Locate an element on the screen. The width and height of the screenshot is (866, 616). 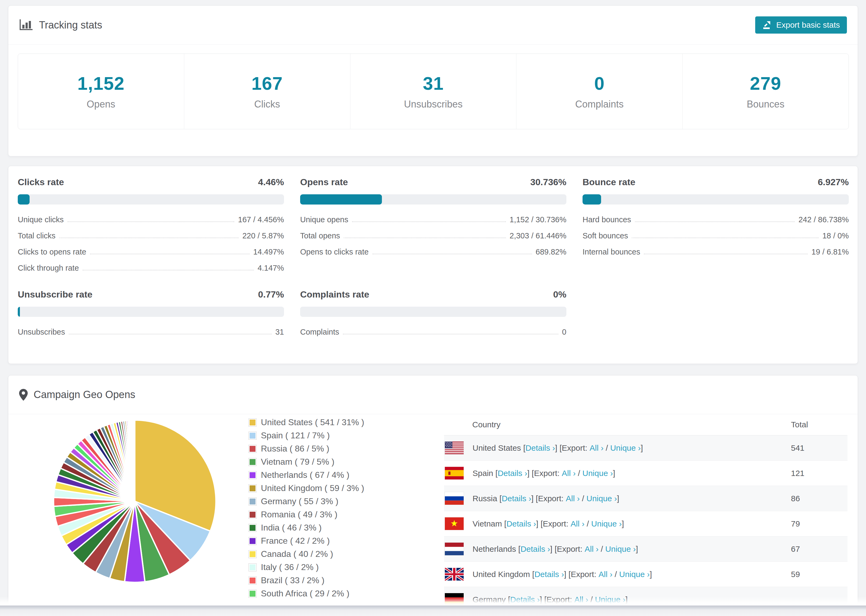
stat-row: Unique clicks167 / 4.456% is located at coordinates (151, 220).